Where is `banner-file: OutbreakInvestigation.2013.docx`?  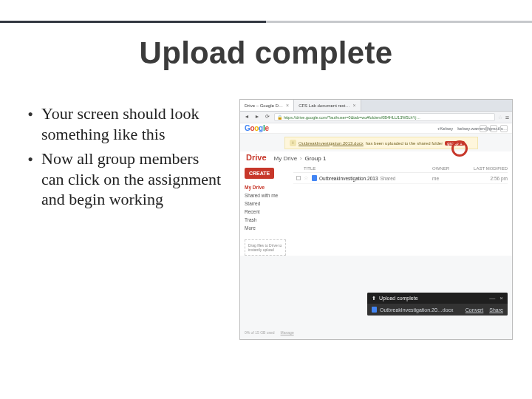
banner-file: OutbreakInvestigation.2013.docx is located at coordinates (331, 143).